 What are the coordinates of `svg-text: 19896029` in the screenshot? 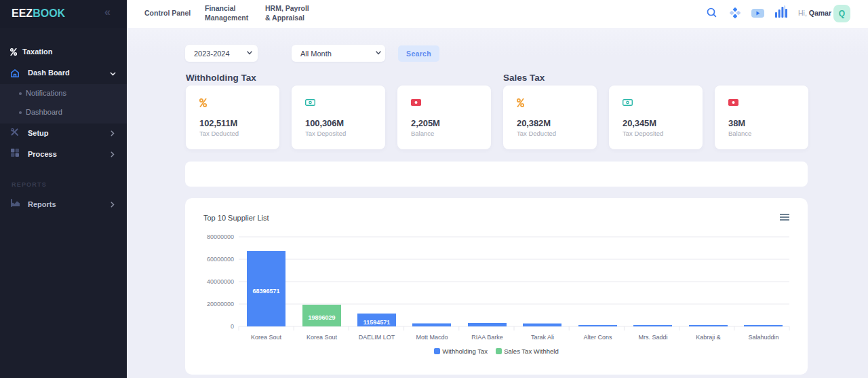 It's located at (321, 318).